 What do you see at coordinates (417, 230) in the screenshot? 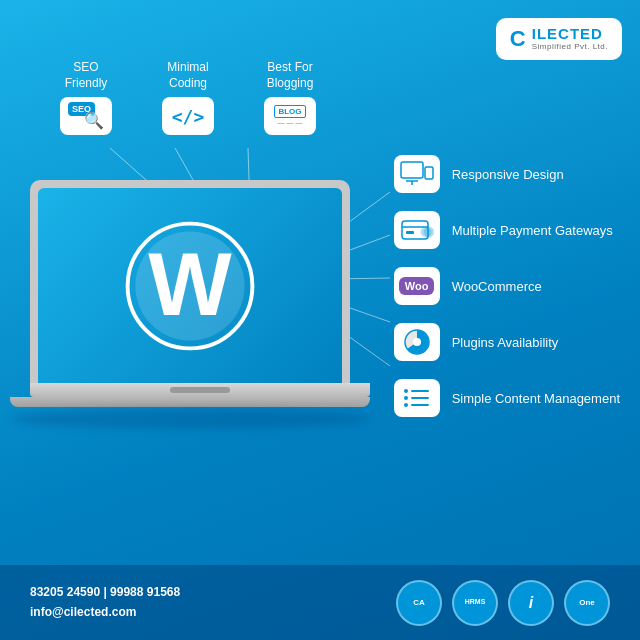
I see `payment-icon-box` at bounding box center [417, 230].